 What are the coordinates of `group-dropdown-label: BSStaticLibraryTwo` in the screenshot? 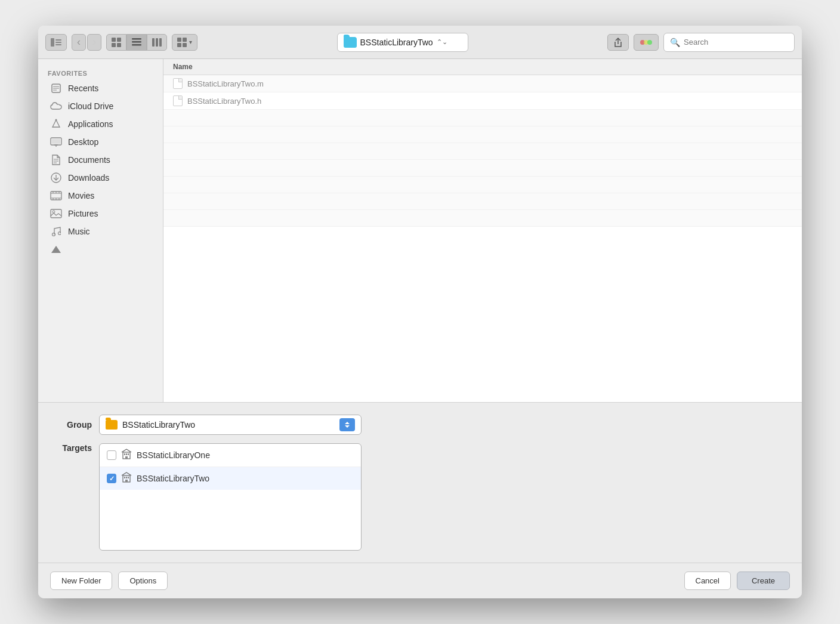 It's located at (228, 425).